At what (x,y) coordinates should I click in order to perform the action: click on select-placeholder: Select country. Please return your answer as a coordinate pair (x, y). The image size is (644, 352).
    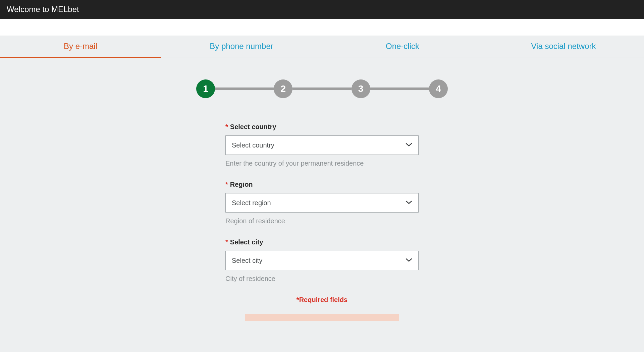
    Looking at the image, I should click on (253, 145).